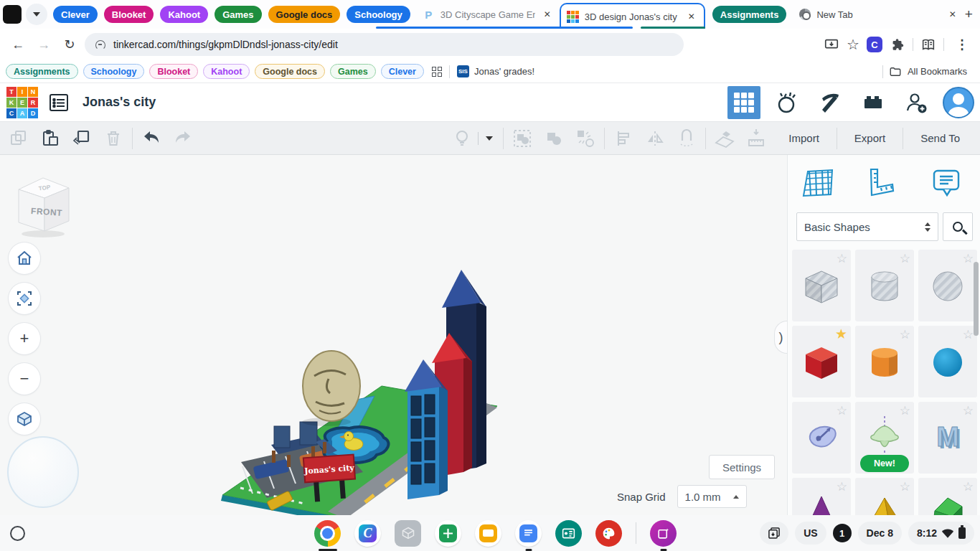  What do you see at coordinates (885, 286) in the screenshot?
I see `shape-cylinder-hole: ☆` at bounding box center [885, 286].